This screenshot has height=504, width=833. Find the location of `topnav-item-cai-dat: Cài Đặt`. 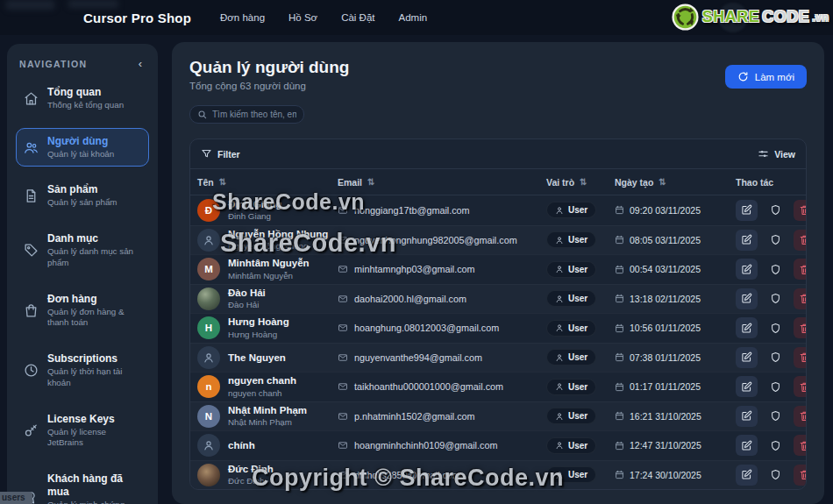

topnav-item-cai-dat: Cài Đặt is located at coordinates (358, 18).